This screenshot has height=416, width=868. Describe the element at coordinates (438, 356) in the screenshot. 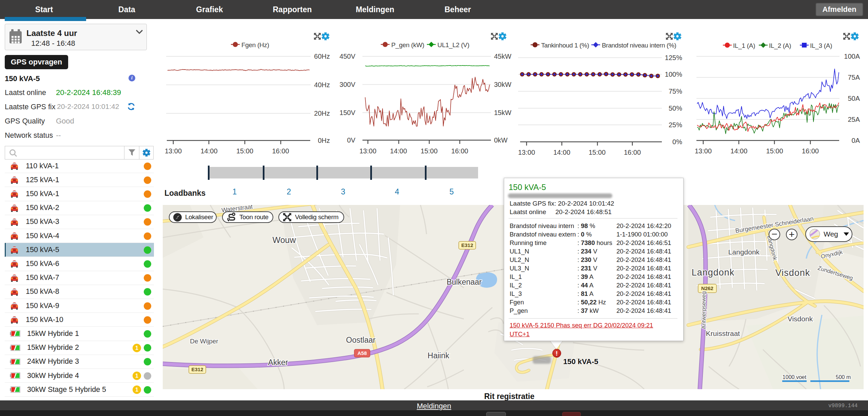

I see `svg-text: Haiink` at that location.